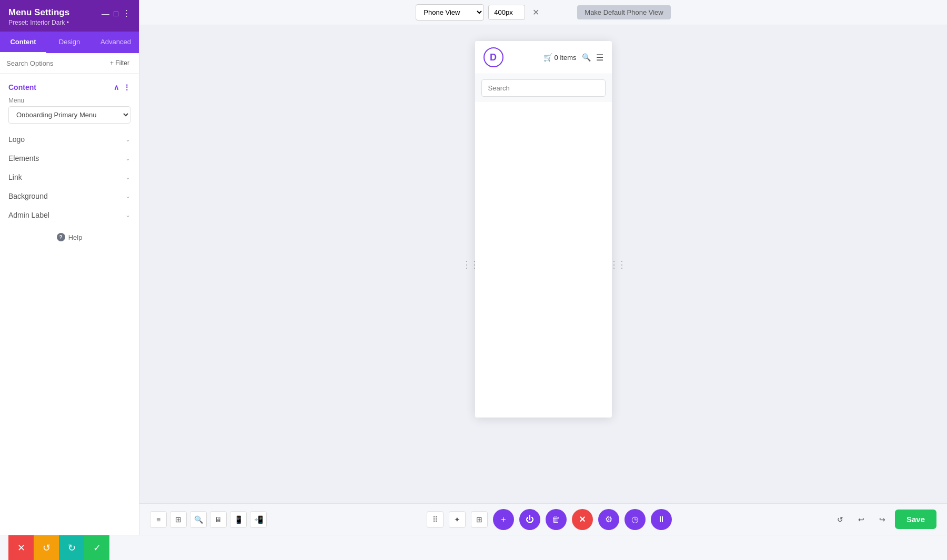  Describe the element at coordinates (543, 88) in the screenshot. I see `phone-search-input` at that location.